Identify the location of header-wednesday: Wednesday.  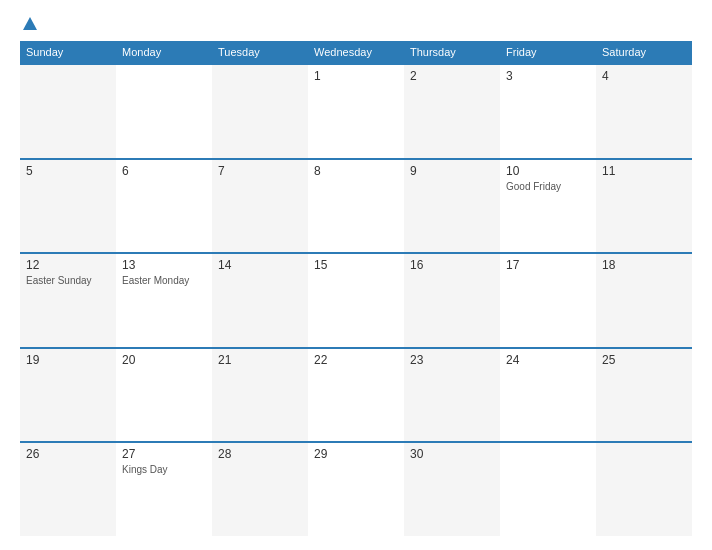
(356, 52).